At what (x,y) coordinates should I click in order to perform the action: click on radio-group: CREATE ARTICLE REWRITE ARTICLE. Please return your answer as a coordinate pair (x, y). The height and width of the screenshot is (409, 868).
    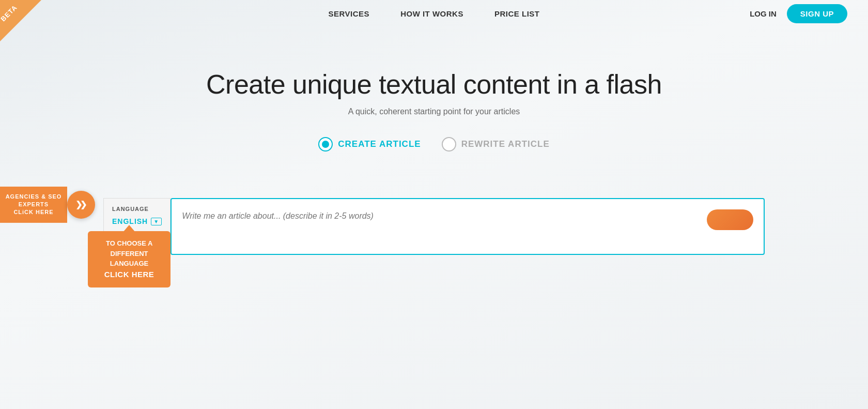
    Looking at the image, I should click on (434, 144).